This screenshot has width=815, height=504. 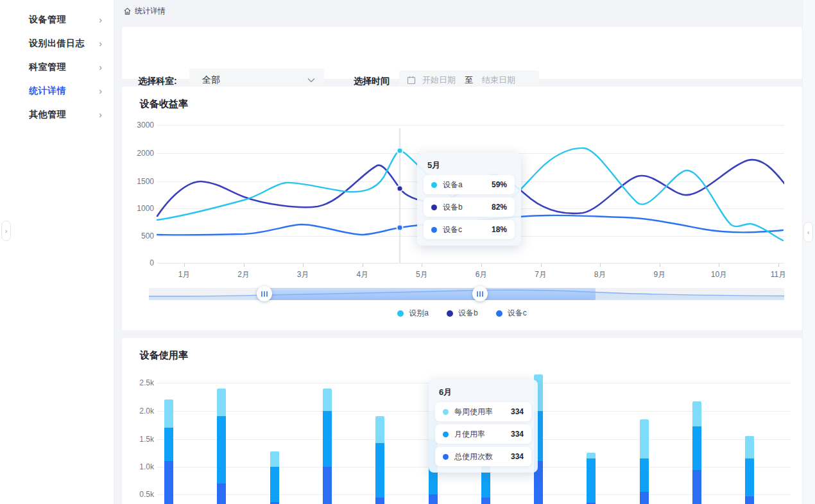 What do you see at coordinates (483, 435) in the screenshot?
I see `tooltip-series-label: 月使用率` at bounding box center [483, 435].